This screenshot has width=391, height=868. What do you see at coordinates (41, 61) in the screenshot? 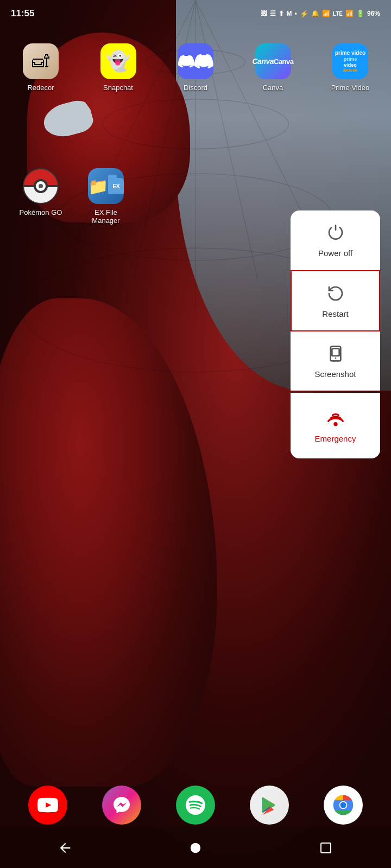
I see `redecor-icon` at bounding box center [41, 61].